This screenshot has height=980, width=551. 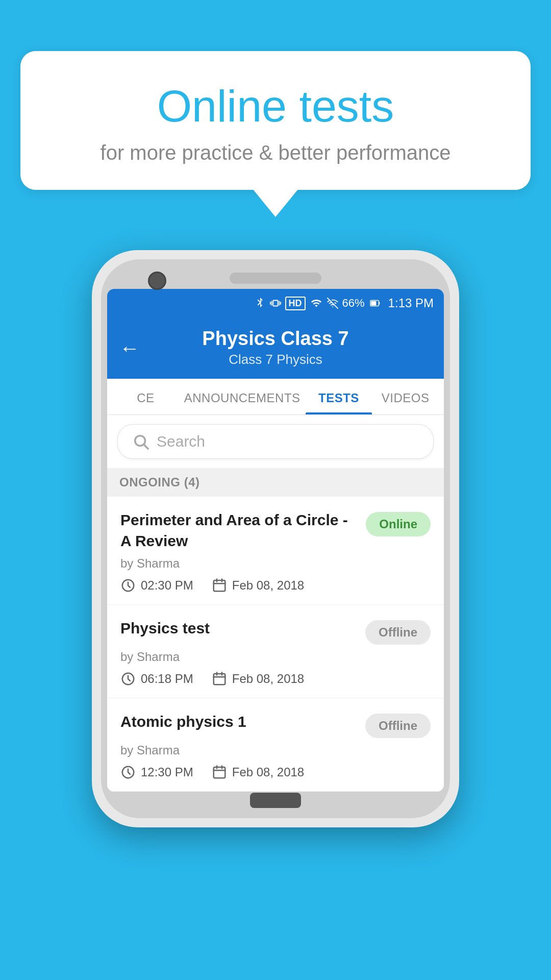 I want to click on status-time: 1:13 PM, so click(x=411, y=303).